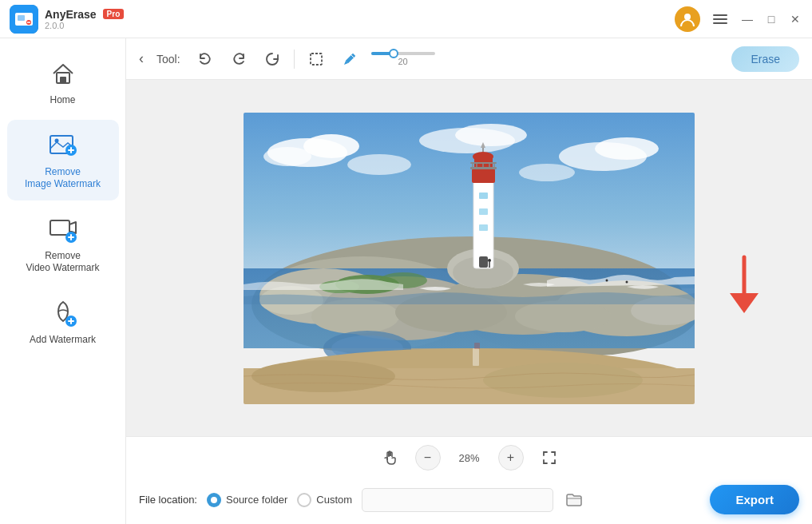  I want to click on custom-path-input, so click(457, 500).